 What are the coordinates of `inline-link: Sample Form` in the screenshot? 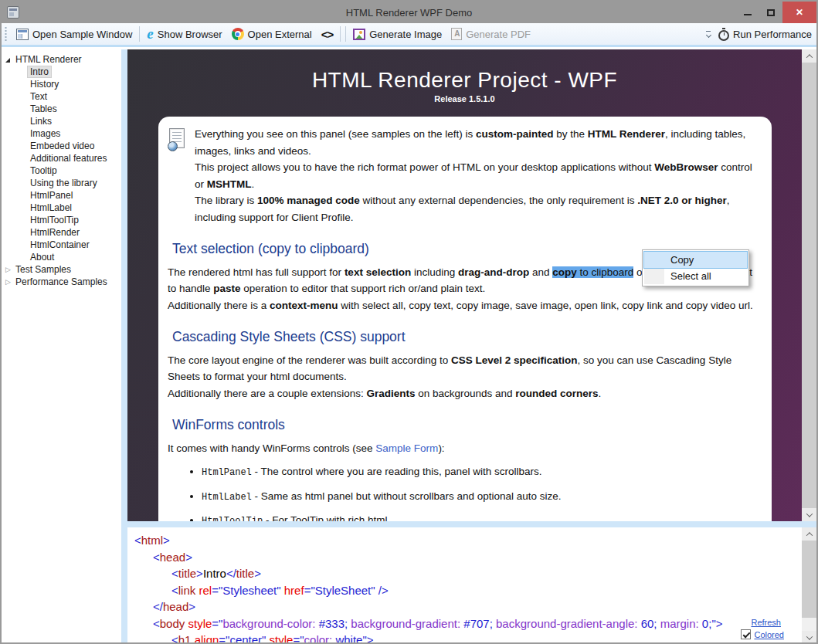 It's located at (406, 448).